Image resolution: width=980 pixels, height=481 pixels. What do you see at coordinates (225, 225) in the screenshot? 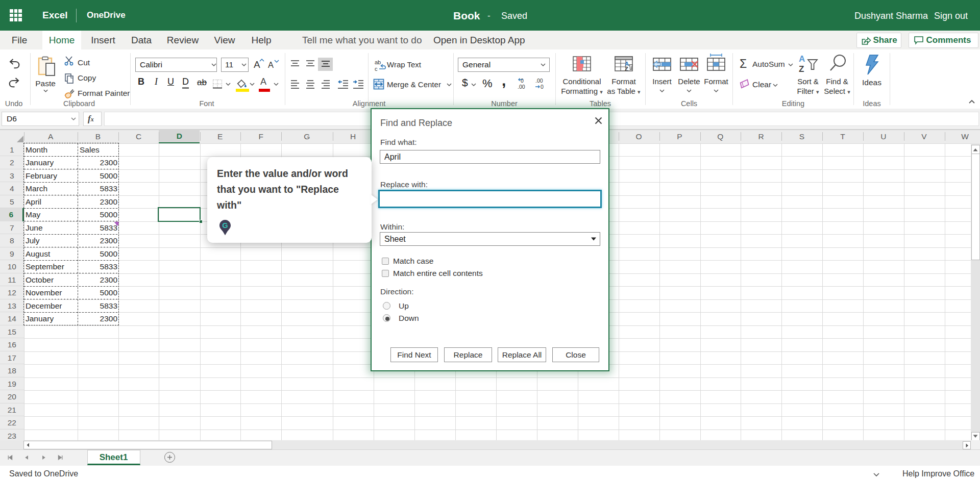
I see `svg-text: G` at bounding box center [225, 225].